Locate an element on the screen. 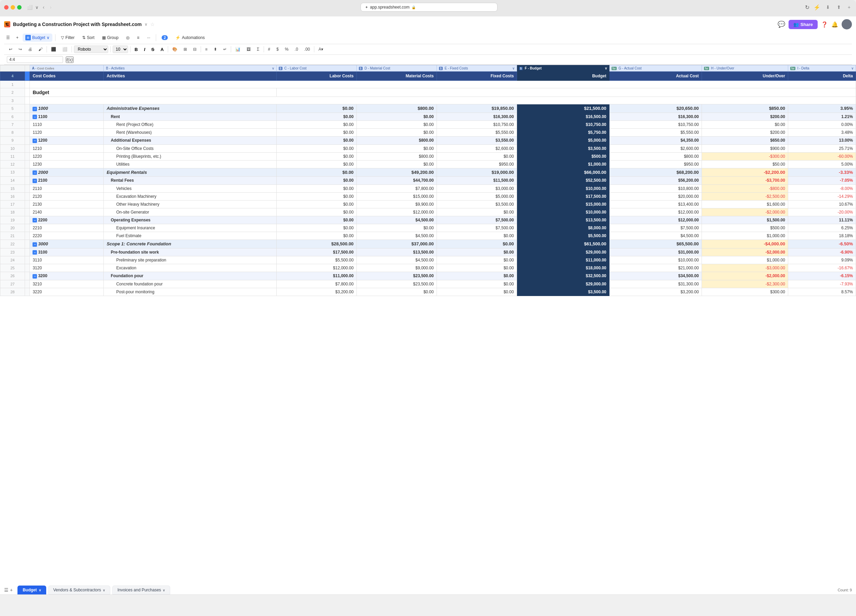 The image size is (856, 616). comment-button: 💬 is located at coordinates (781, 24).